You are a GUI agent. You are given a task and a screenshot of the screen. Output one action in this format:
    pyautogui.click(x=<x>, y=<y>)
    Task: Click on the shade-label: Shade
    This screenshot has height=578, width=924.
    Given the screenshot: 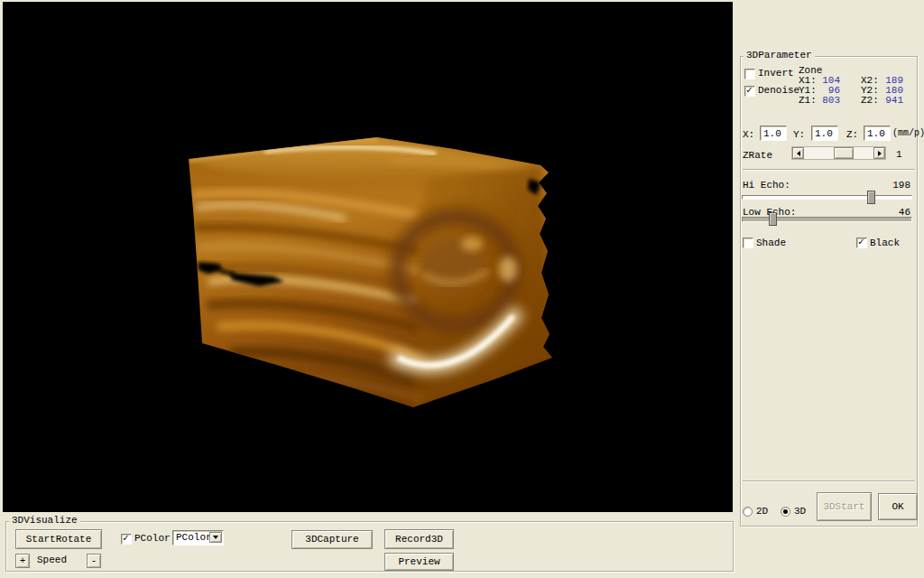 What is the action you would take?
    pyautogui.click(x=771, y=244)
    